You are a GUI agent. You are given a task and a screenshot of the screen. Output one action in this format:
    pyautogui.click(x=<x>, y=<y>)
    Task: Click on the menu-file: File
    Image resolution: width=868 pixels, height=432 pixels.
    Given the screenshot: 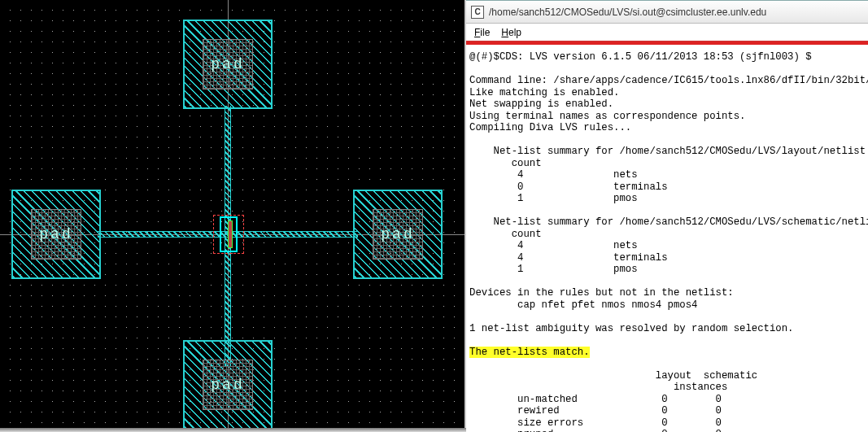 What is the action you would take?
    pyautogui.click(x=482, y=33)
    